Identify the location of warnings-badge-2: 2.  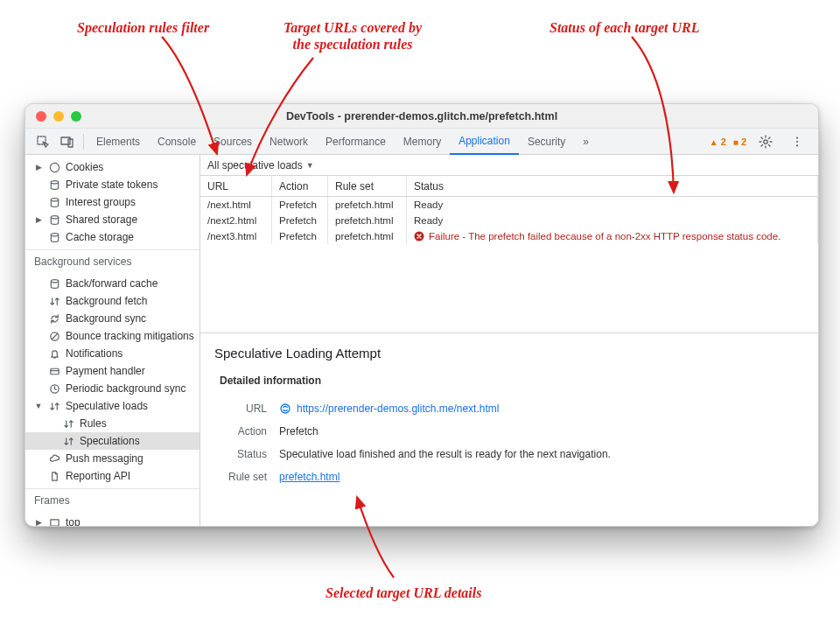
(740, 142).